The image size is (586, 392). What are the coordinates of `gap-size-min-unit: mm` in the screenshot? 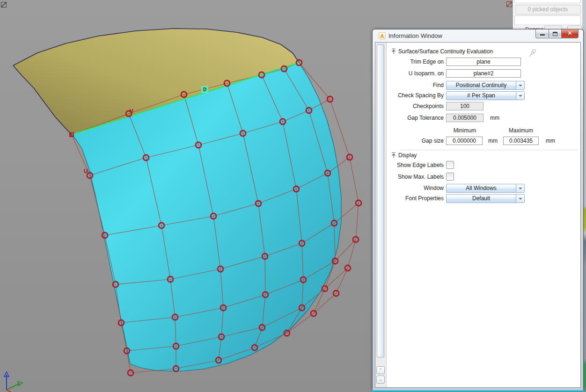 It's located at (493, 141).